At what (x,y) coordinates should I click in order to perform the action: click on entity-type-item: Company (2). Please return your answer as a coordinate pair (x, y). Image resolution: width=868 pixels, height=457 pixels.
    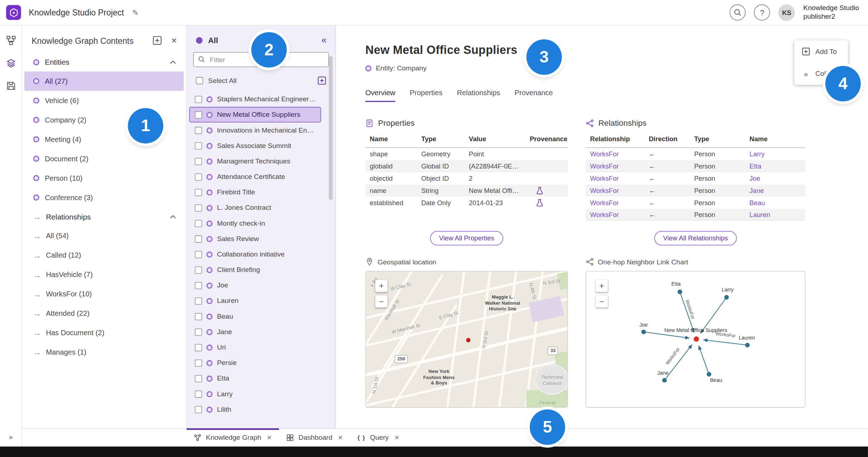
    Looking at the image, I should click on (104, 120).